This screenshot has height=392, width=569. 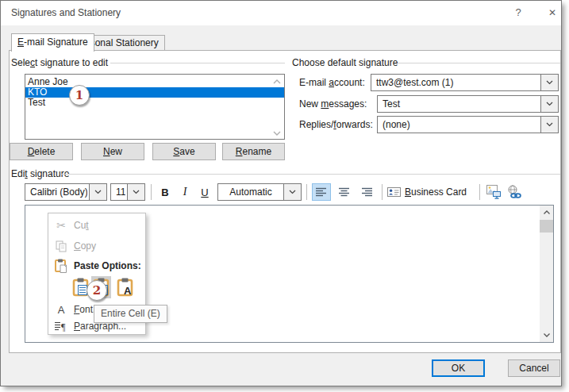 What do you see at coordinates (367, 192) in the screenshot?
I see `align-right-button` at bounding box center [367, 192].